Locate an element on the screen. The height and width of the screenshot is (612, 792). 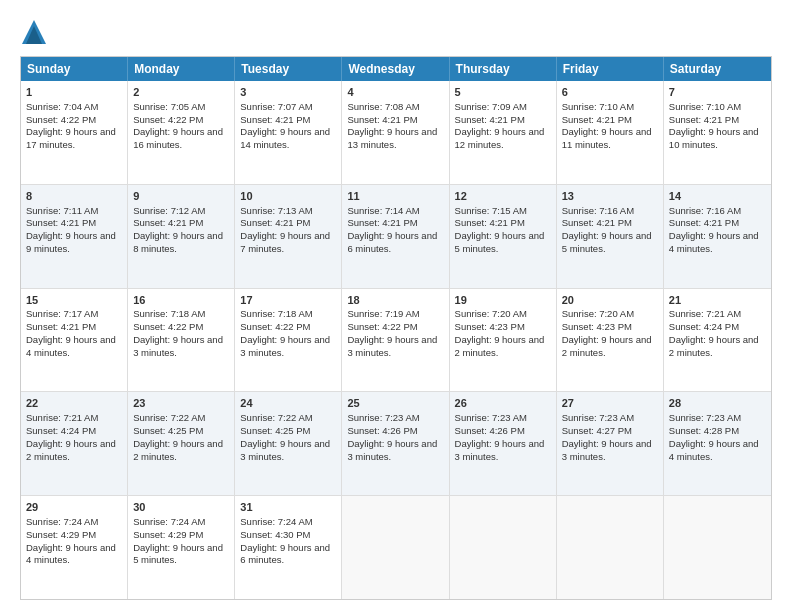
day-info: Sunrise: 7:05 AM Sunset: 4:22 PM Dayligh… is located at coordinates (178, 126).